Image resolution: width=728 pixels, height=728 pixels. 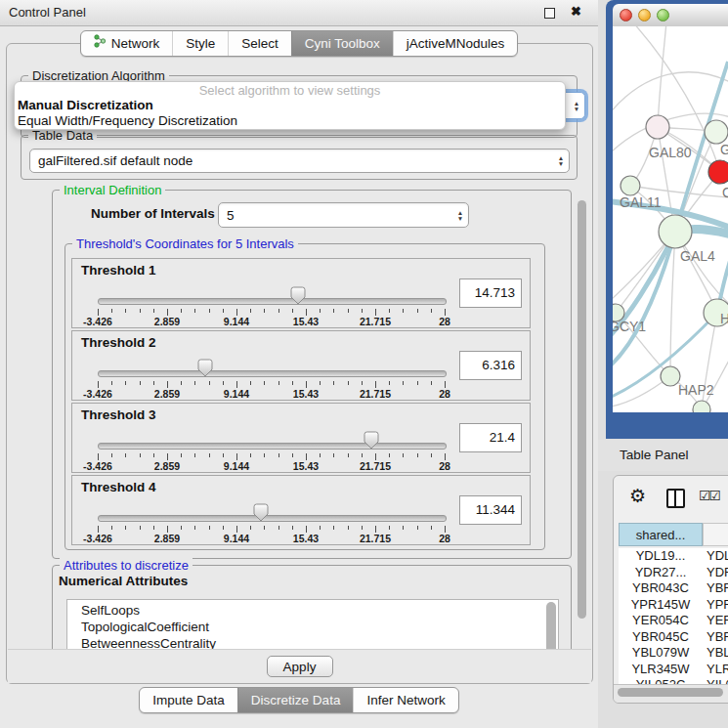 What do you see at coordinates (670, 219) in the screenshot?
I see `network-canvas: GAL80GACGAL11GAL4GCY1HHAP2` at bounding box center [670, 219].